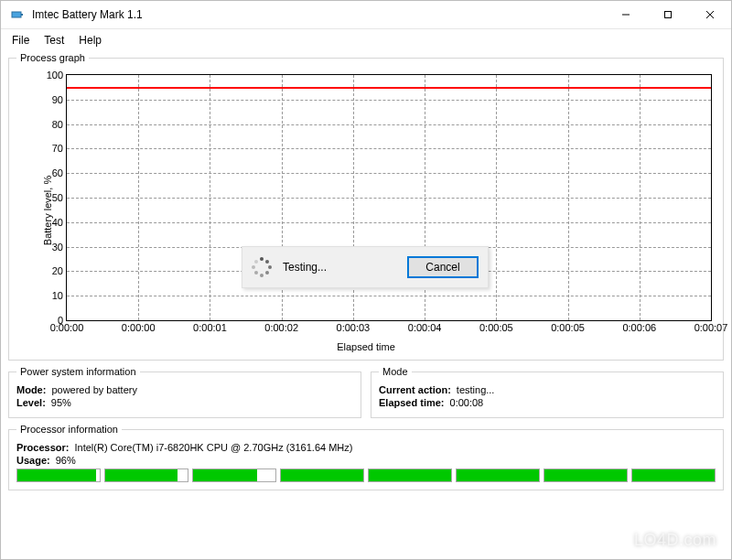 Image resolution: width=732 pixels, height=560 pixels. What do you see at coordinates (366, 15) in the screenshot?
I see `titlebar: Imtec Battery Mark 1.1` at bounding box center [366, 15].